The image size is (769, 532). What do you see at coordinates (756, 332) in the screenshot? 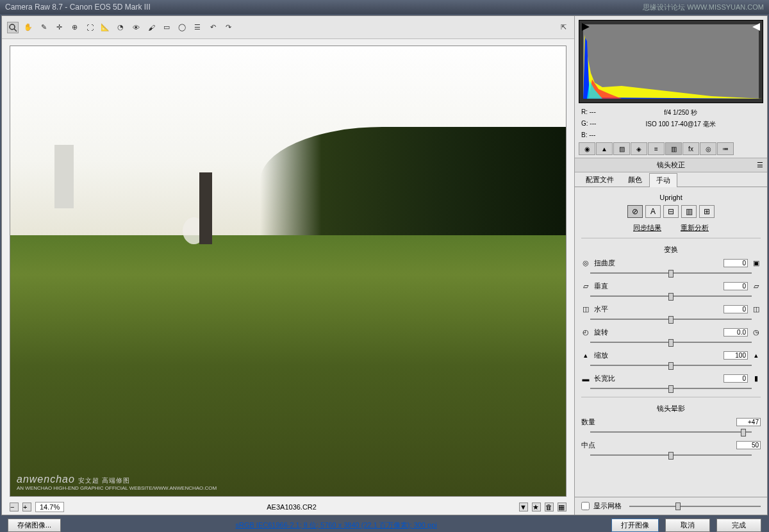
I see `slider-icon-right: ◷` at bounding box center [756, 332].